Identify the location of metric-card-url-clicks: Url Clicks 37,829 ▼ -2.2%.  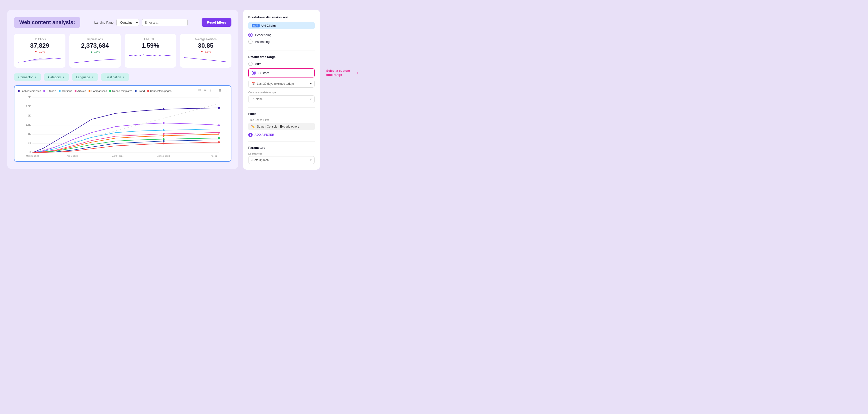
(40, 51).